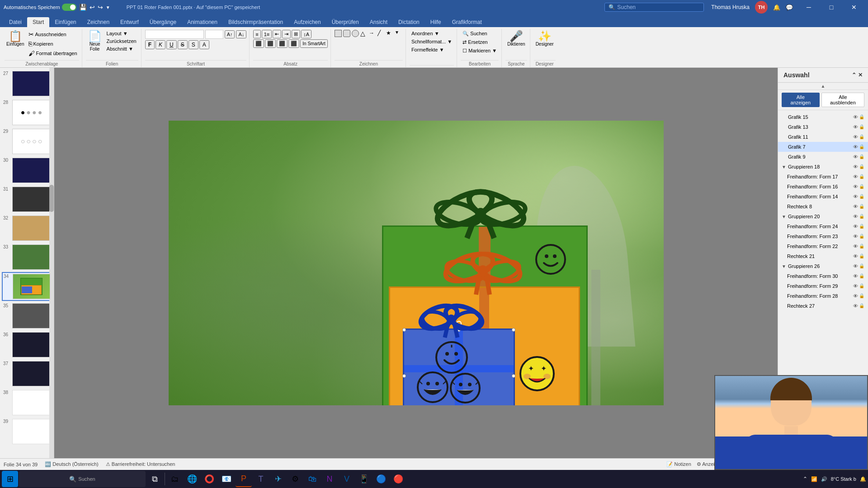  What do you see at coordinates (823, 266) in the screenshot?
I see `sel-group26: ▼ Gruppieren 26 👁 🔒` at bounding box center [823, 266].